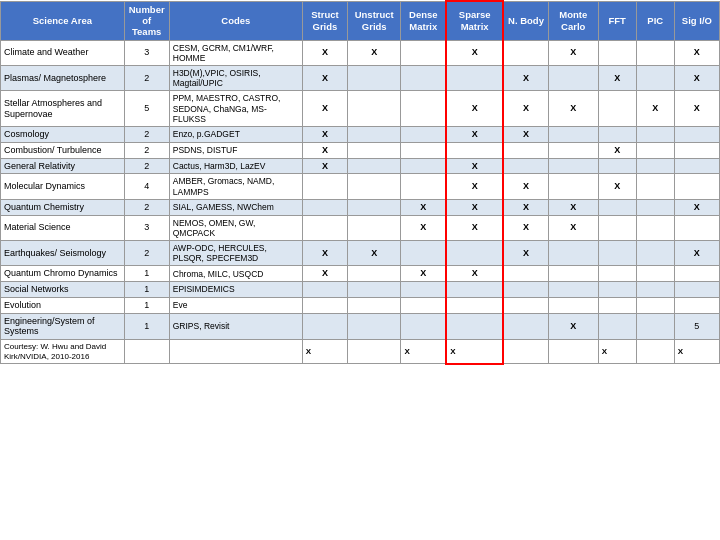 The height and width of the screenshot is (540, 720). What do you see at coordinates (63, 207) in the screenshot?
I see `cell: Quantum Chemistry` at bounding box center [63, 207].